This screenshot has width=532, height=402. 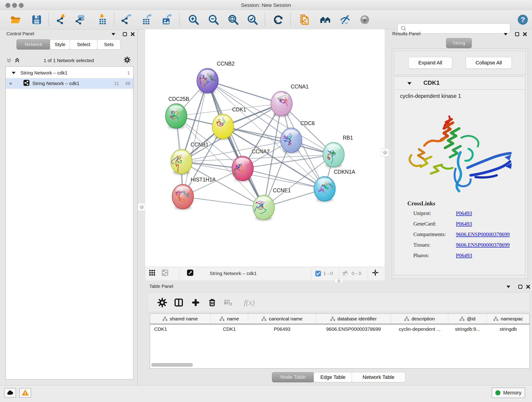 I want to click on table-cell: stringdb, so click(x=508, y=329).